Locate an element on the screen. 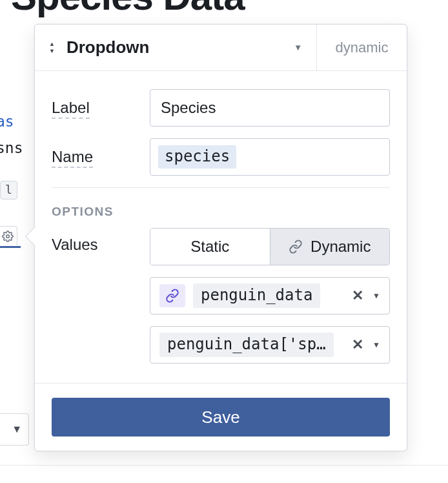  cell-settings-button is located at coordinates (9, 236).